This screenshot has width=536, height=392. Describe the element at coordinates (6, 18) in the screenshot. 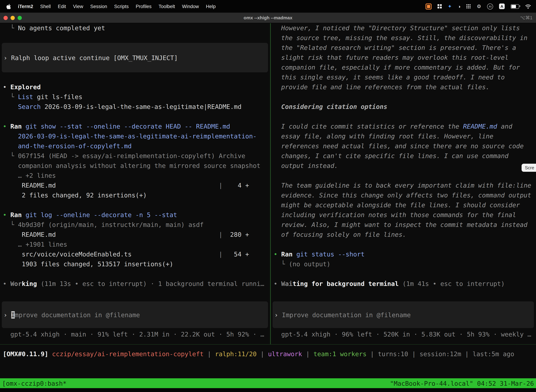

I see `close-button` at that location.